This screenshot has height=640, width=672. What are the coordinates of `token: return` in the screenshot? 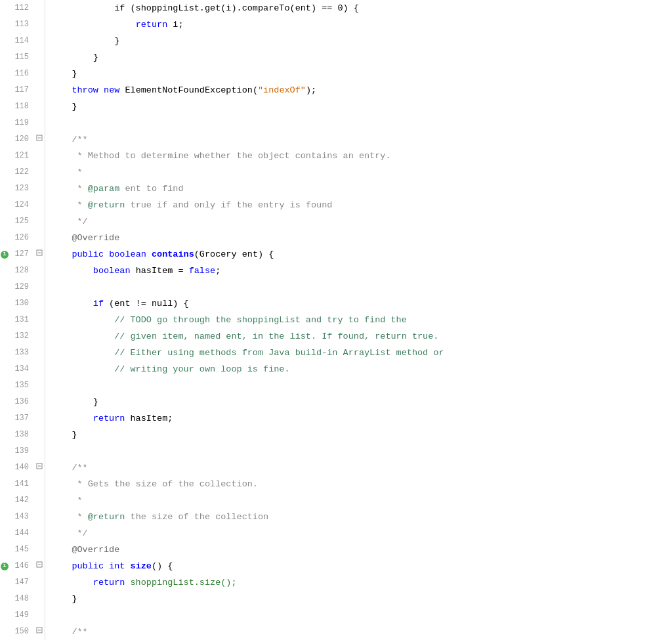 It's located at (152, 25).